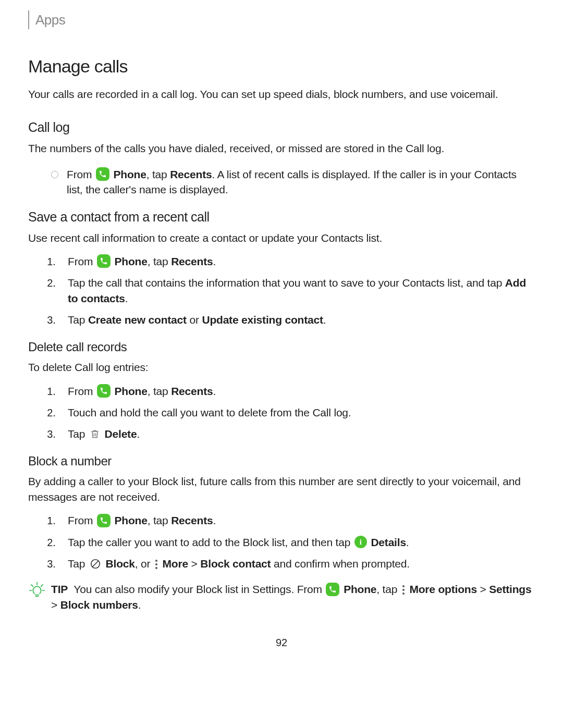 This screenshot has width=563, height=728. Describe the element at coordinates (282, 461) in the screenshot. I see `heading-block-number: Block a number` at that location.